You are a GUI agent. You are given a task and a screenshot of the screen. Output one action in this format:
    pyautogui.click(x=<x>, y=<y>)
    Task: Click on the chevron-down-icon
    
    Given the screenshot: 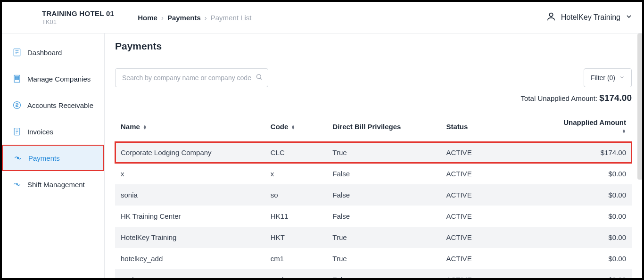 What is the action you would take?
    pyautogui.click(x=629, y=17)
    